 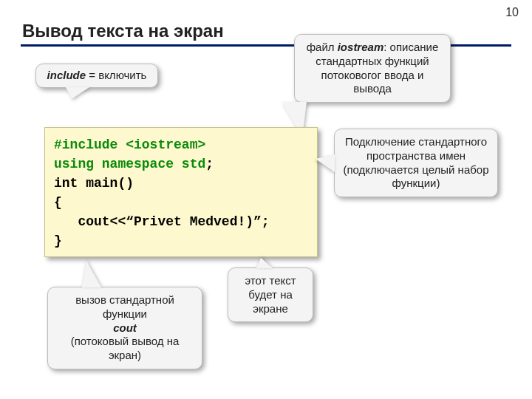 What do you see at coordinates (322, 47) in the screenshot?
I see `callout-iostream-prefix: файл` at bounding box center [322, 47].